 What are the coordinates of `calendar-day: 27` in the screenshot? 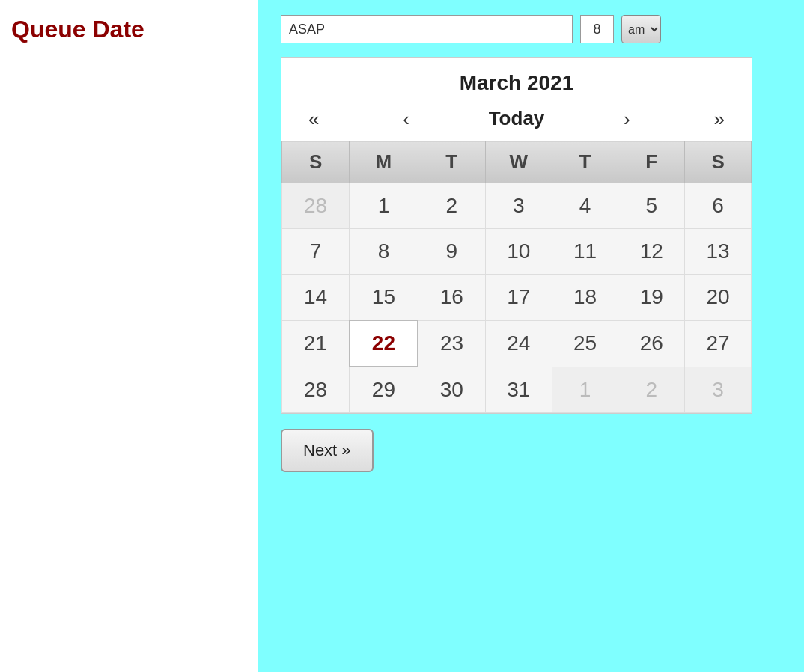 It's located at (719, 343).